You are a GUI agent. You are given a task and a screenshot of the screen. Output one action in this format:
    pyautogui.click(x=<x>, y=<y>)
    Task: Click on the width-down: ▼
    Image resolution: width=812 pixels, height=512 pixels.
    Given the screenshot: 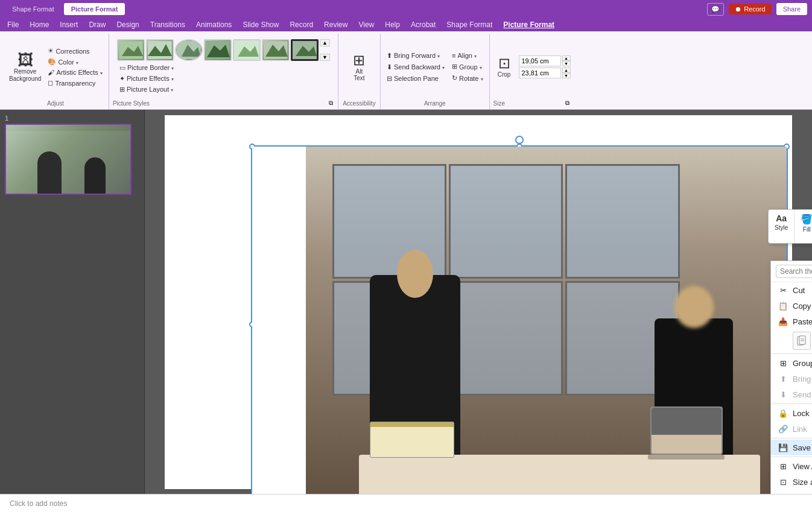 What is the action you would take?
    pyautogui.click(x=566, y=76)
    